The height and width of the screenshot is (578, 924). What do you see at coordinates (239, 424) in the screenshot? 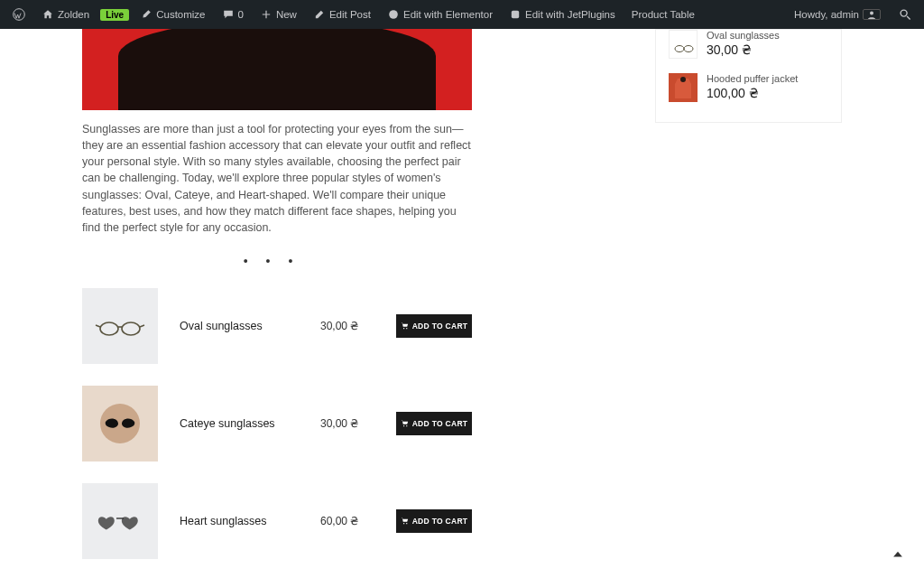
I see `product-name: Cateye sunglasses` at bounding box center [239, 424].